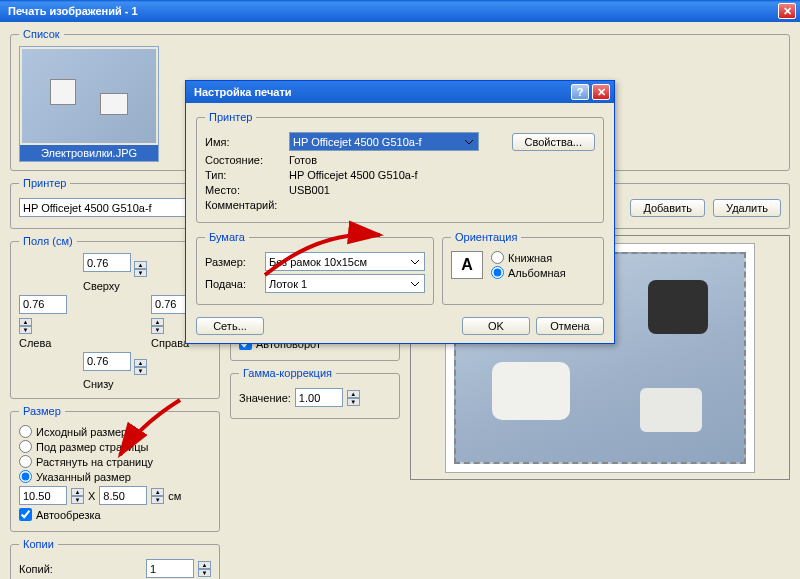 The height and width of the screenshot is (579, 800). What do you see at coordinates (89, 153) in the screenshot?
I see `thumbnail-label: Электровилки.JPG` at bounding box center [89, 153].